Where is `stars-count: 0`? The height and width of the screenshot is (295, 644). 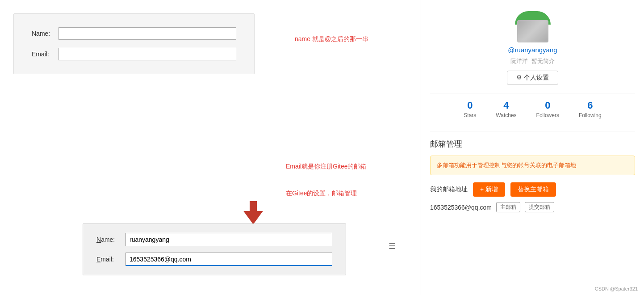
stars-count: 0 is located at coordinates (470, 105).